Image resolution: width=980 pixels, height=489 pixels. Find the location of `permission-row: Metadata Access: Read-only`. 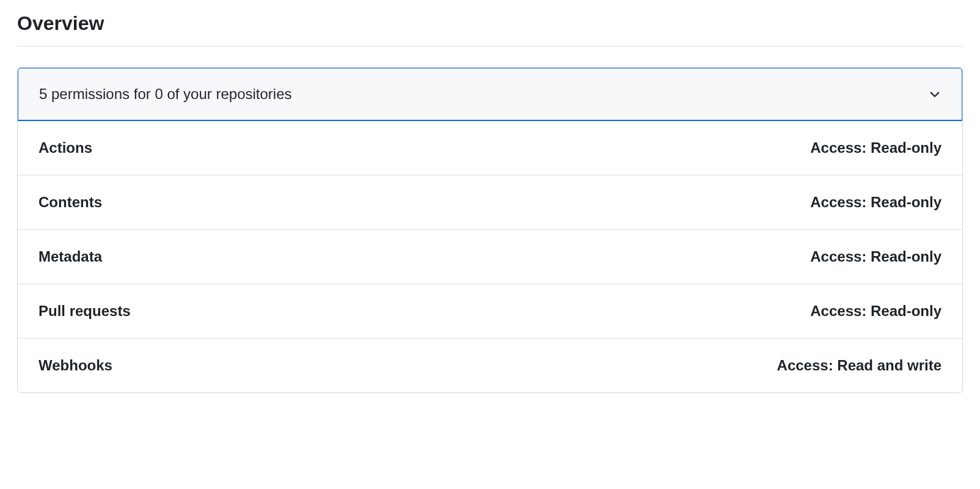

permission-row: Metadata Access: Read-only is located at coordinates (490, 257).